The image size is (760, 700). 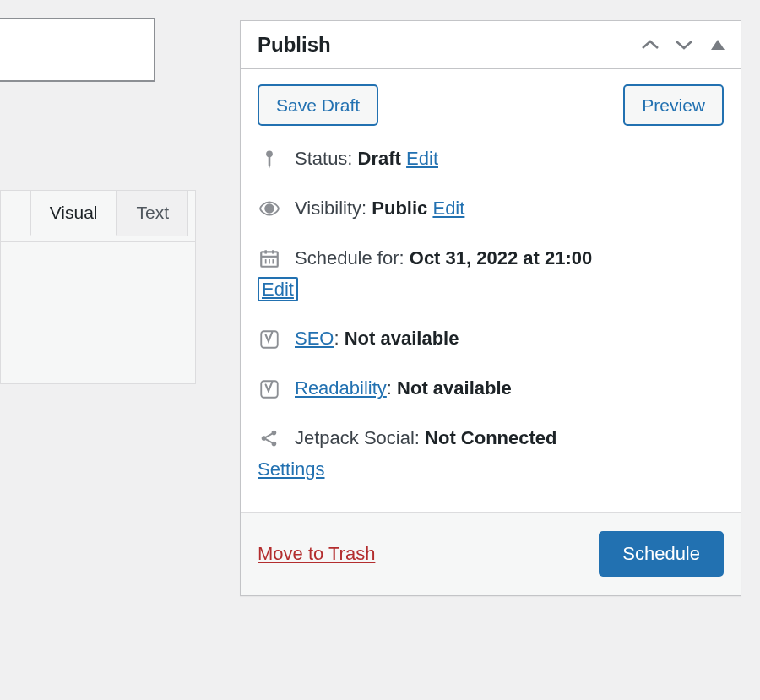 What do you see at coordinates (448, 45) in the screenshot?
I see `metabox-title: Publish` at bounding box center [448, 45].